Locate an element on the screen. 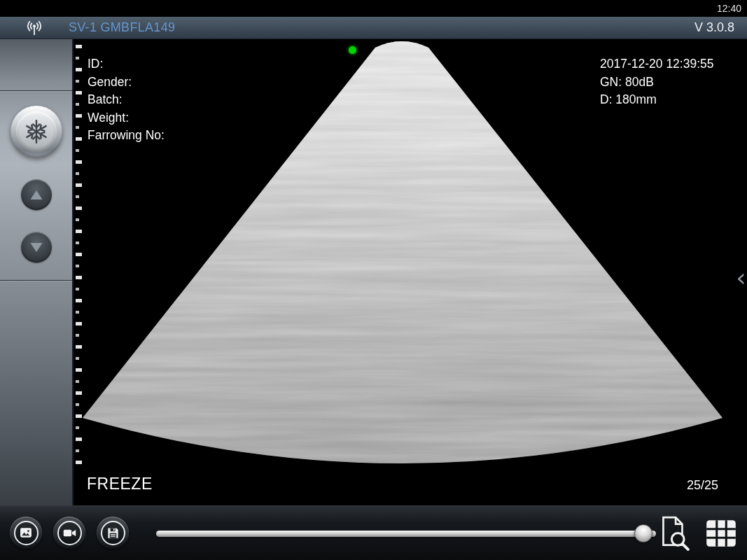 The height and width of the screenshot is (560, 747). document-search-icon is located at coordinates (673, 533).